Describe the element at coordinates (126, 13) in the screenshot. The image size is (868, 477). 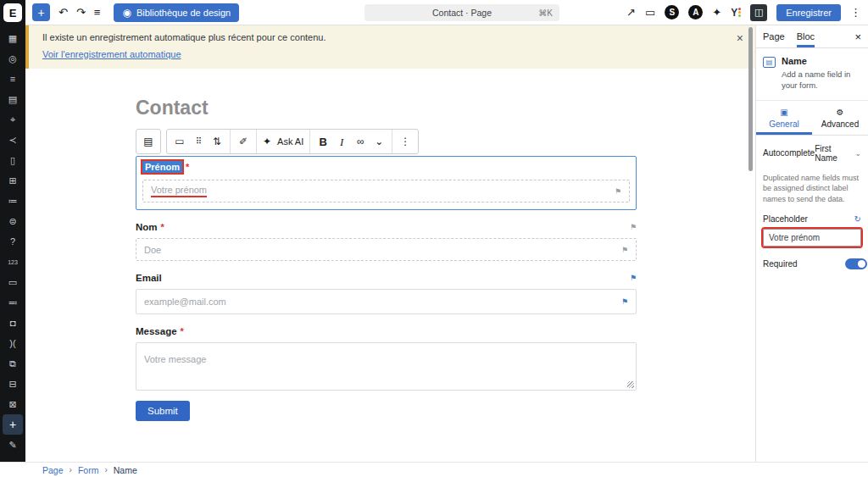
I see `design-library-icon: ◉` at that location.